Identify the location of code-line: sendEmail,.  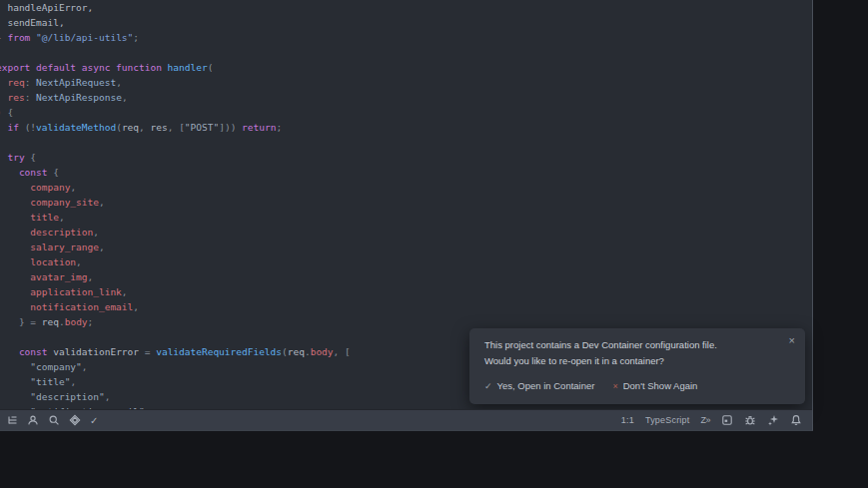
(176, 22).